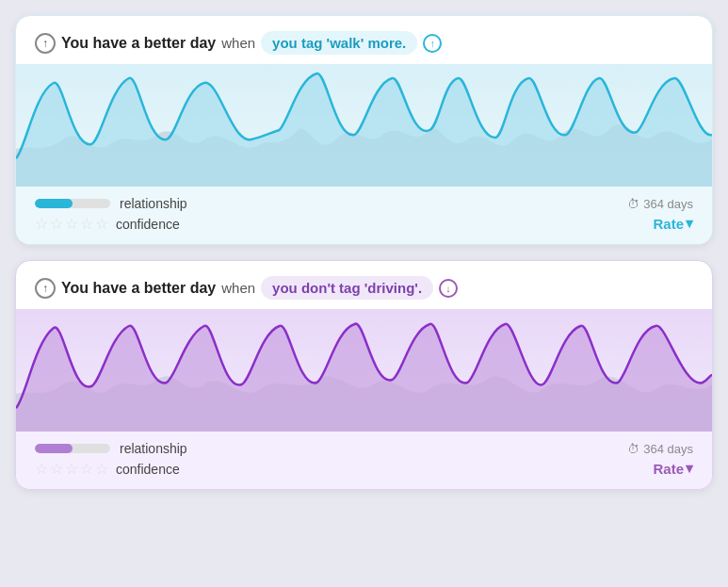  Describe the element at coordinates (633, 448) in the screenshot. I see `clock-icon-2: ⏱` at that location.